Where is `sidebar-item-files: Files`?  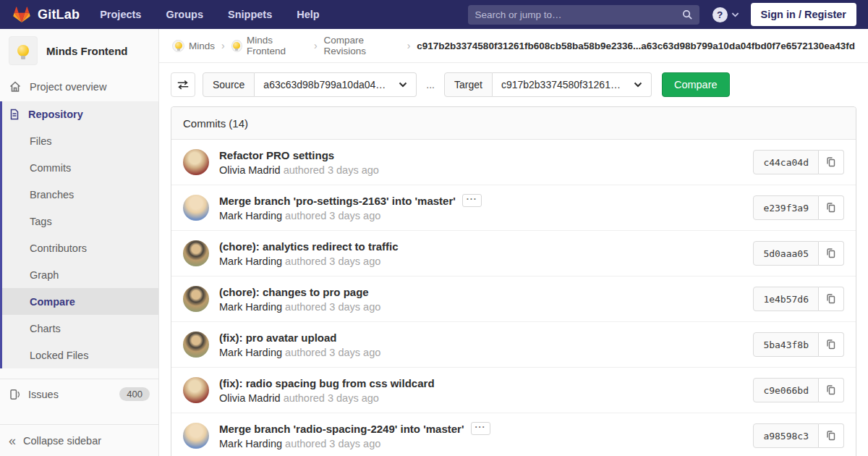 sidebar-item-files: Files is located at coordinates (80, 140).